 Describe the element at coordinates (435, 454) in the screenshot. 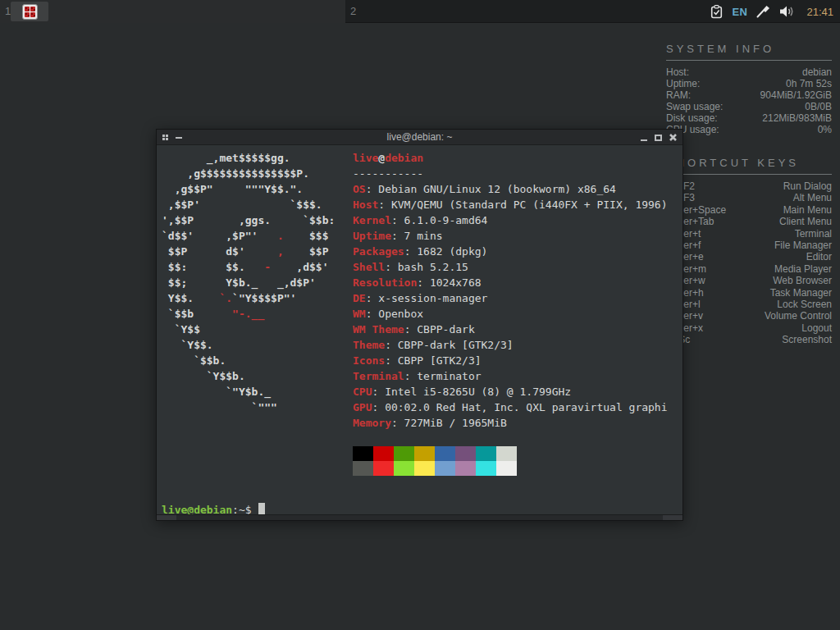

I see `palette-row-normal` at that location.